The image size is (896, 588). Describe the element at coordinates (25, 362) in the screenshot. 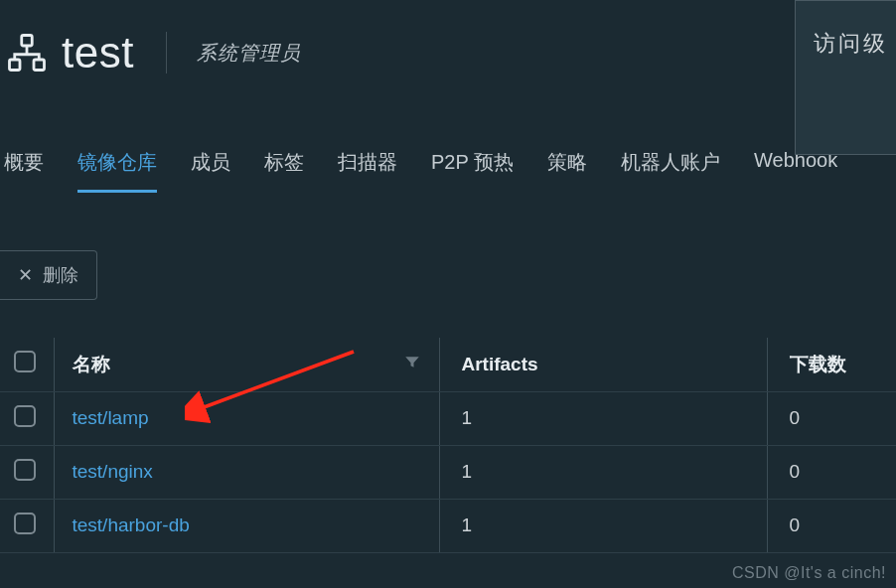

I see `select-all-checkbox` at that location.